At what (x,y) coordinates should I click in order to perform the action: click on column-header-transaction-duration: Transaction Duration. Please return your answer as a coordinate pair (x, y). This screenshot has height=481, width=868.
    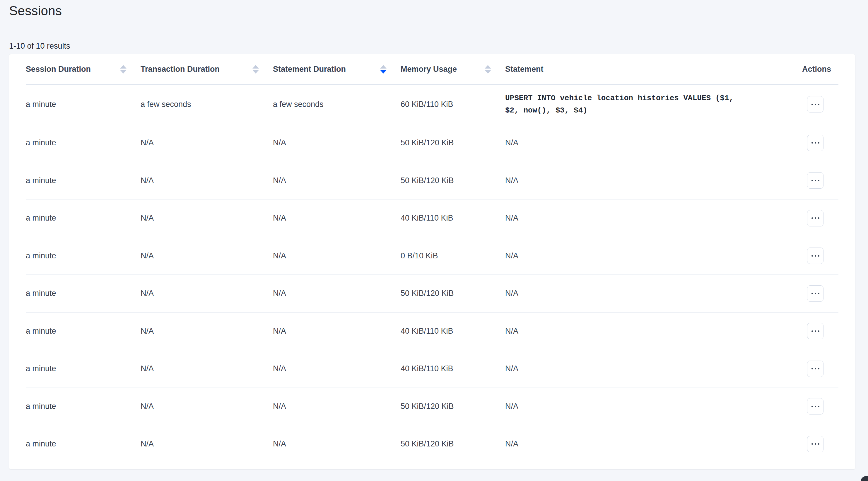
    Looking at the image, I should click on (207, 69).